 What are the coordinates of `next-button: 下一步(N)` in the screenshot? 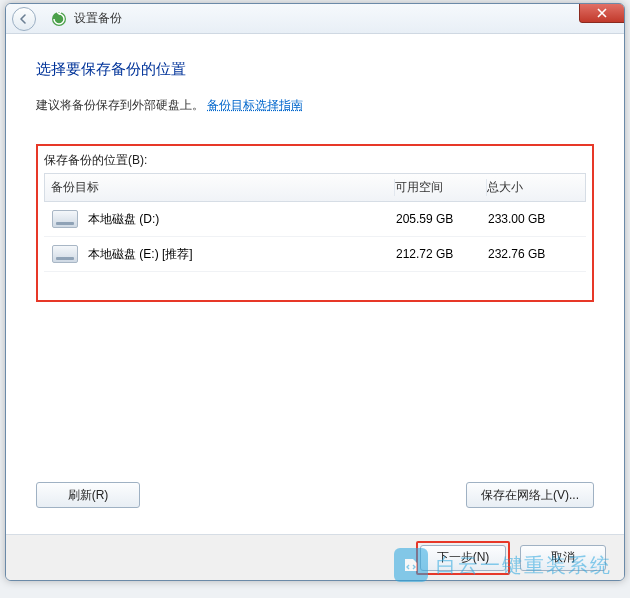 It's located at (463, 558).